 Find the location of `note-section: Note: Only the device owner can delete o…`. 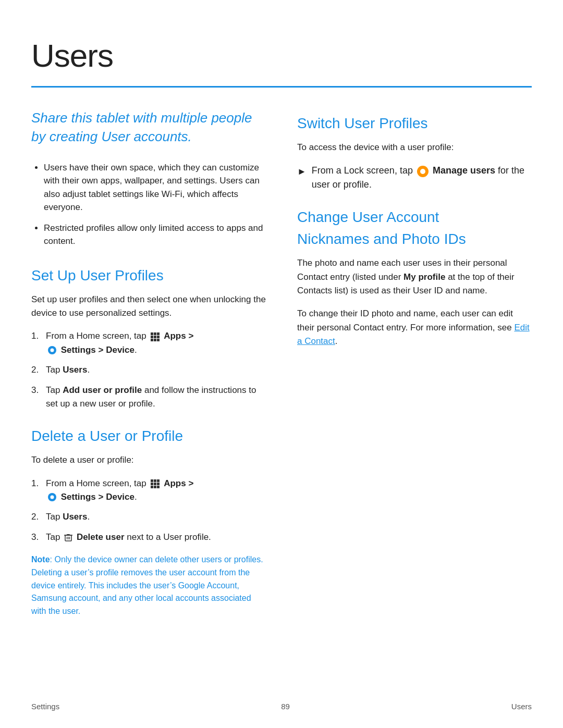

note-section: Note: Only the device owner can delete o… is located at coordinates (149, 586).